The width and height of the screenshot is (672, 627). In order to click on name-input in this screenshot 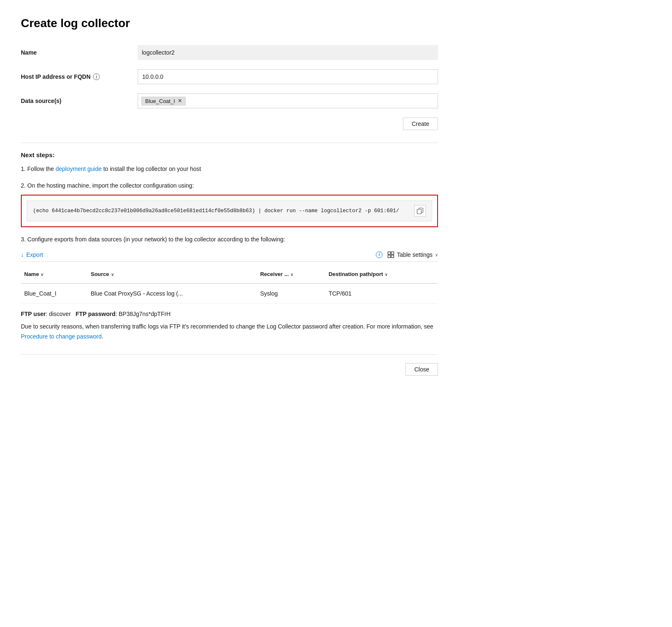, I will do `click(288, 53)`.